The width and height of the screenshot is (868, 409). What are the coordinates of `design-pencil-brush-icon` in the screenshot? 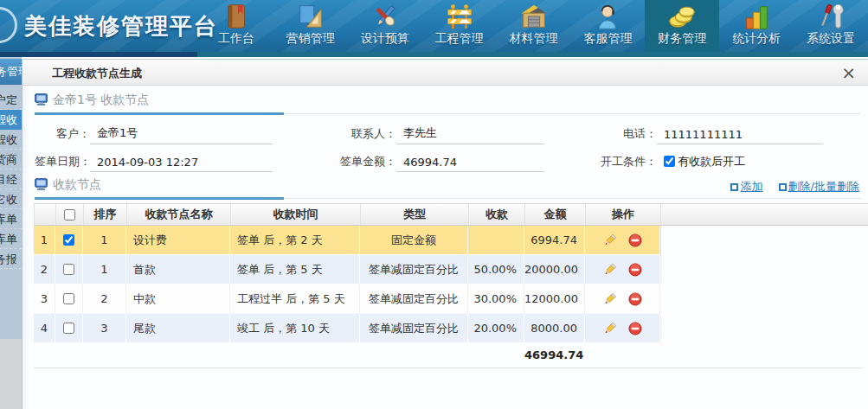 It's located at (385, 16).